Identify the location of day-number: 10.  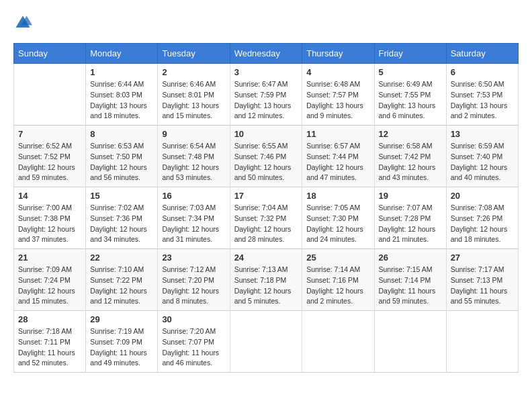
(266, 134).